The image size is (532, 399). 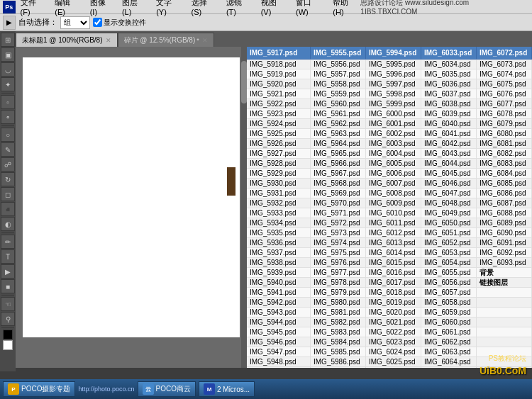 I want to click on table-row: IMG_5945.psdIMG_5983.psdIMG_6022.psdIMG_…, so click(x=389, y=332).